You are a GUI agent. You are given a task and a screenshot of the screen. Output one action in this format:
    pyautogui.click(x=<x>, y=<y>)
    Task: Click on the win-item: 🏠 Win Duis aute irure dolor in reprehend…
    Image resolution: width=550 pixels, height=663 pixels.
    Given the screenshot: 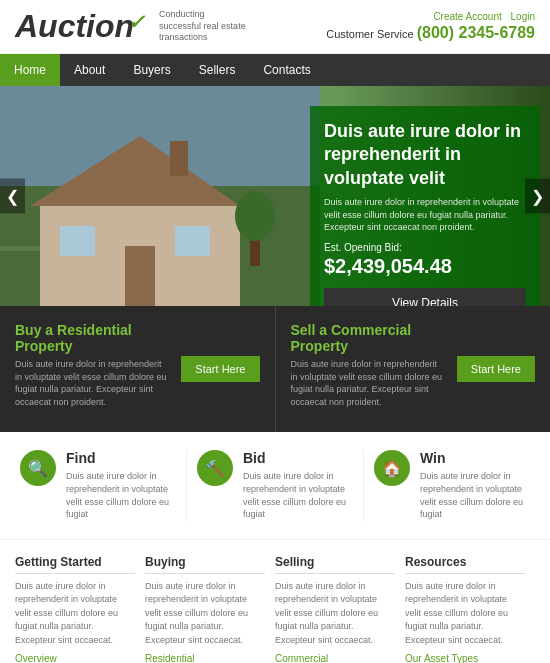 What is the action you would take?
    pyautogui.click(x=452, y=485)
    